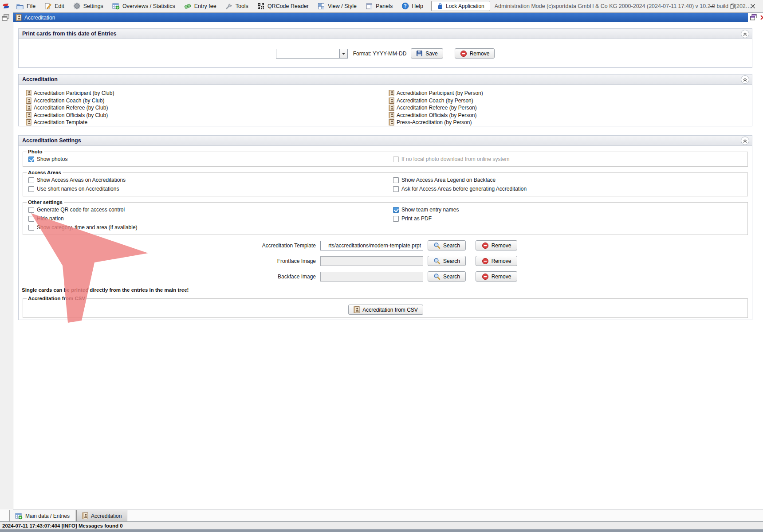  What do you see at coordinates (144, 6) in the screenshot?
I see `menu-item-overviews: Overviews / Statistics` at bounding box center [144, 6].